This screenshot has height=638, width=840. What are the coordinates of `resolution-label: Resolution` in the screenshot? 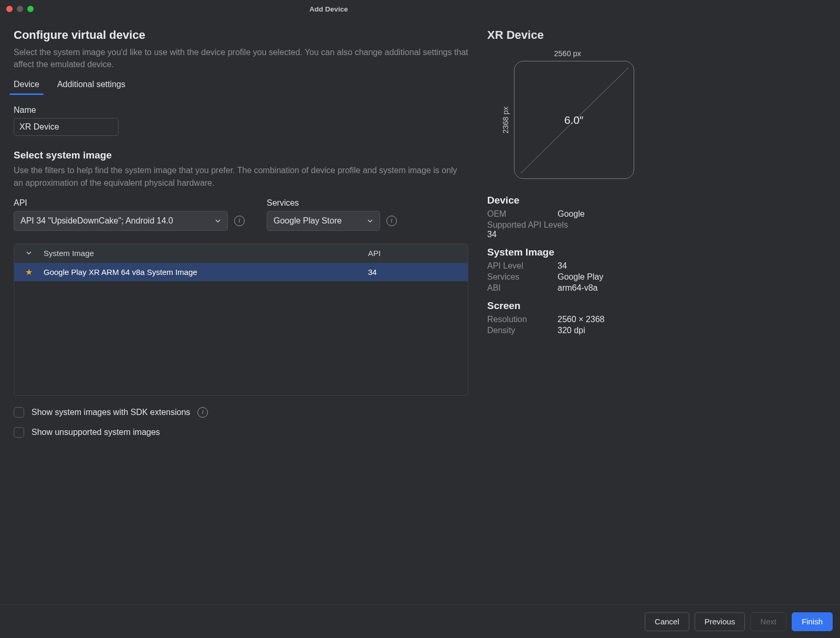 It's located at (522, 320).